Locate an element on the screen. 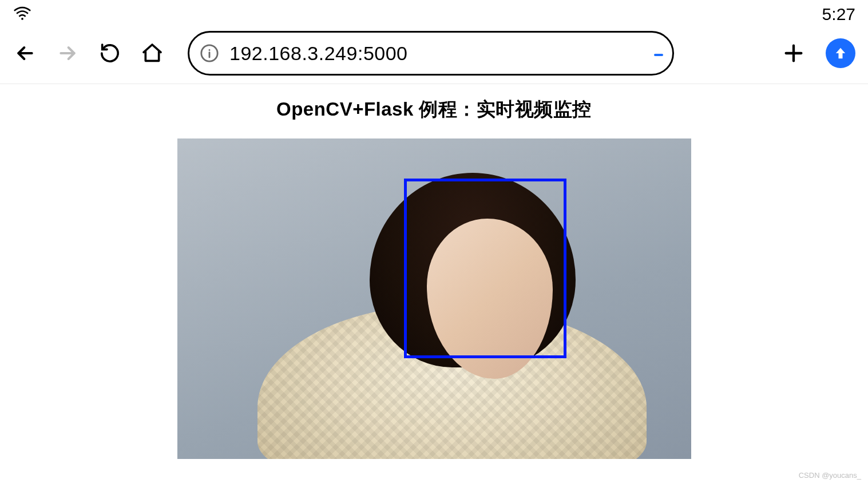 Image resolution: width=868 pixels, height=483 pixels. forward-button is located at coordinates (68, 53).